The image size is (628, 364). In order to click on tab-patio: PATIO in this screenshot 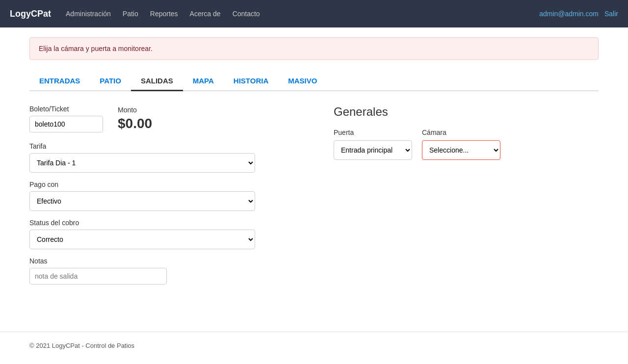, I will do `click(110, 81)`.